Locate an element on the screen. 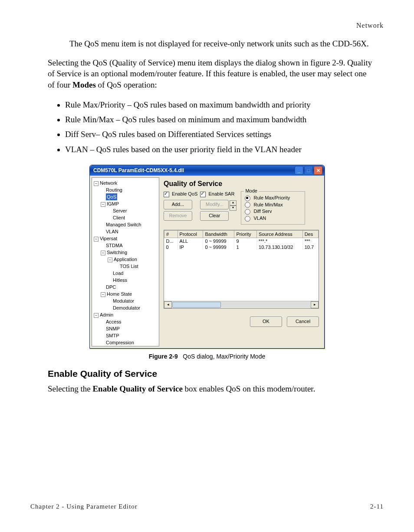 This screenshot has width=414, height=532. cell: *** is located at coordinates (310, 241).